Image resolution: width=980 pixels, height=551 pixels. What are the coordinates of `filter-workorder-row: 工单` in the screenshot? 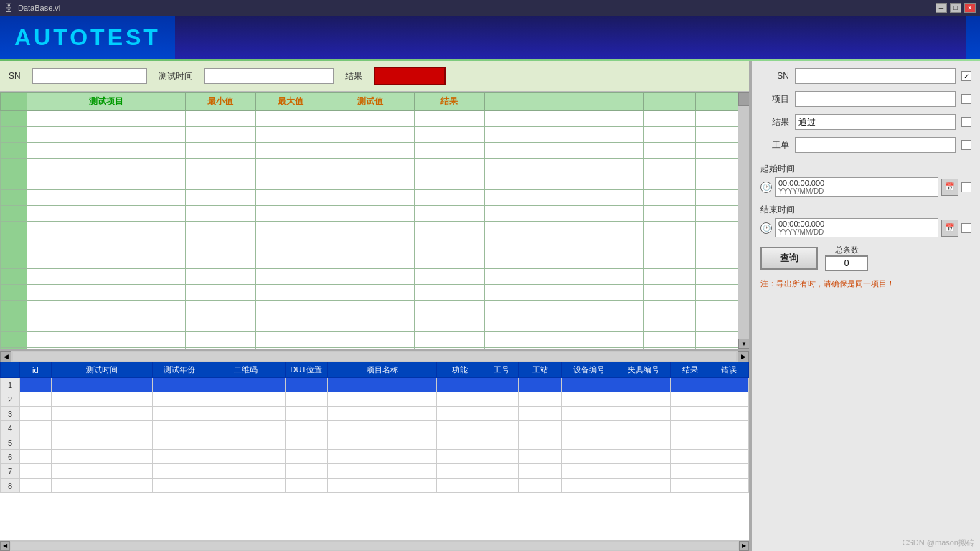 It's located at (866, 145).